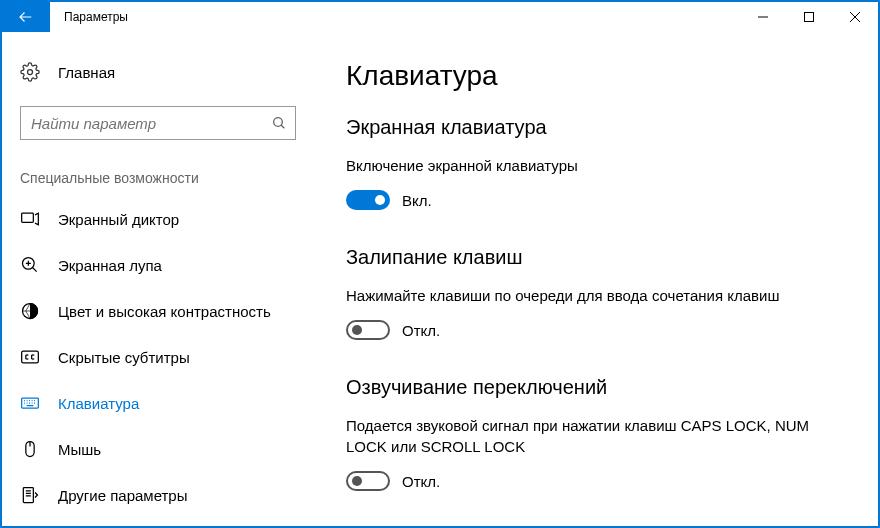  Describe the element at coordinates (86, 72) in the screenshot. I see `home-label: Главная` at that location.